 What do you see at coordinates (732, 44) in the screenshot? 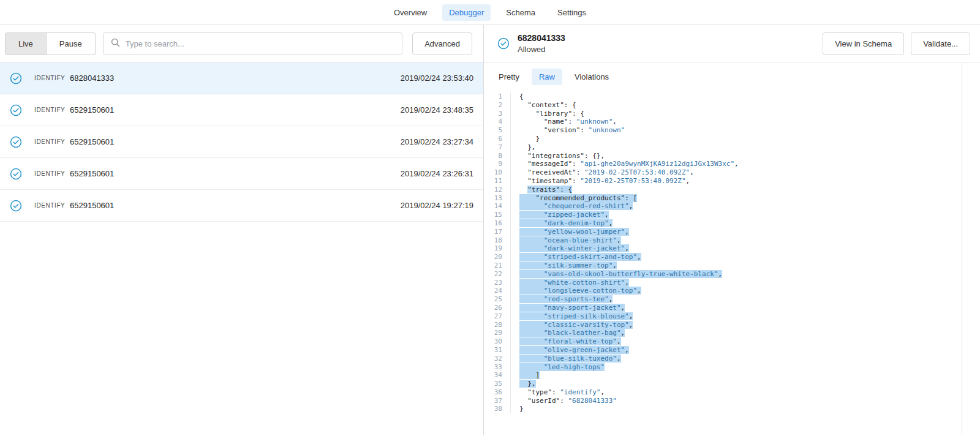
I see `detail-header: 6828041333 Allowed View in Schema Valida…` at bounding box center [732, 44].